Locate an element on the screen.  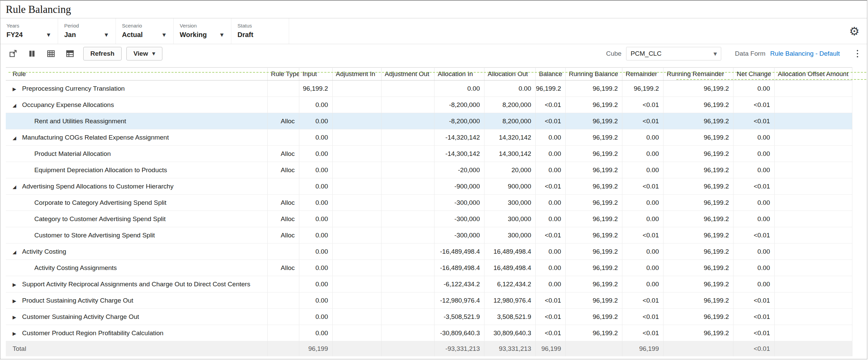
cube-label: Cube is located at coordinates (614, 54).